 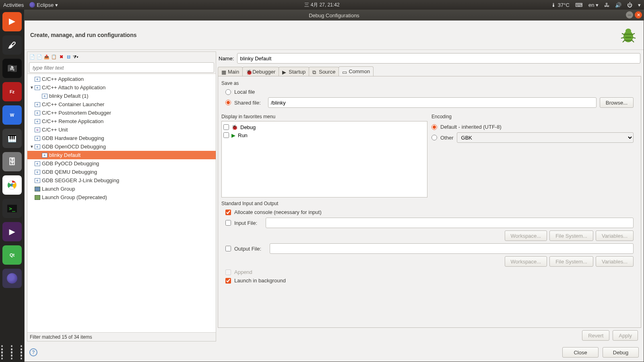 What do you see at coordinates (32, 57) in the screenshot?
I see `new-config-icon: 📄` at bounding box center [32, 57].